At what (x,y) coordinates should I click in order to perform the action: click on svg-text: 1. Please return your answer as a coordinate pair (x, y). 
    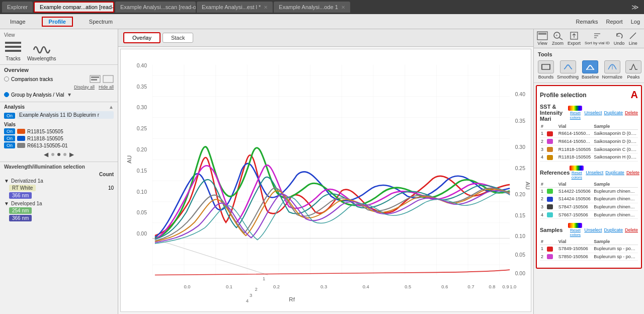
    Looking at the image, I should click on (264, 279).